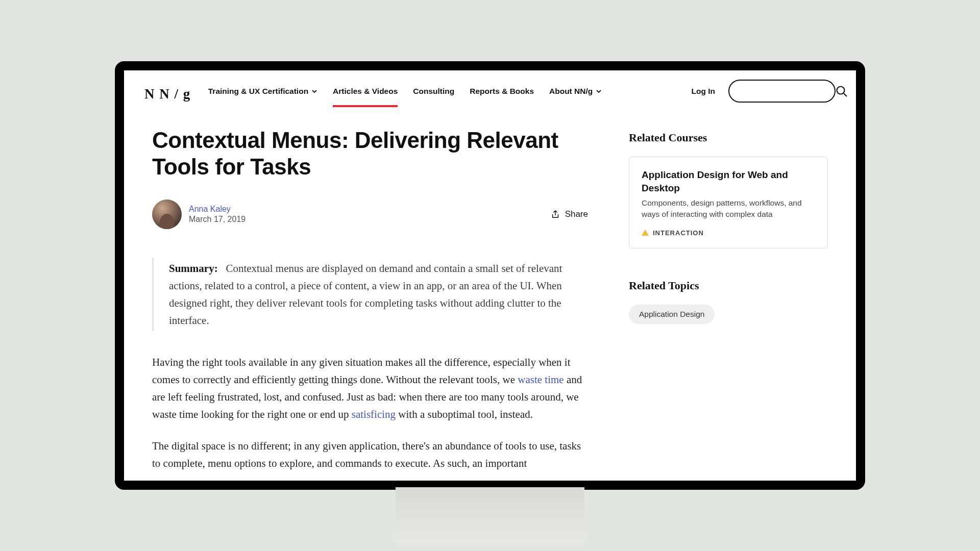 Image resolution: width=980 pixels, height=551 pixels. What do you see at coordinates (217, 209) in the screenshot?
I see `author-link: Anna Kaley` at bounding box center [217, 209].